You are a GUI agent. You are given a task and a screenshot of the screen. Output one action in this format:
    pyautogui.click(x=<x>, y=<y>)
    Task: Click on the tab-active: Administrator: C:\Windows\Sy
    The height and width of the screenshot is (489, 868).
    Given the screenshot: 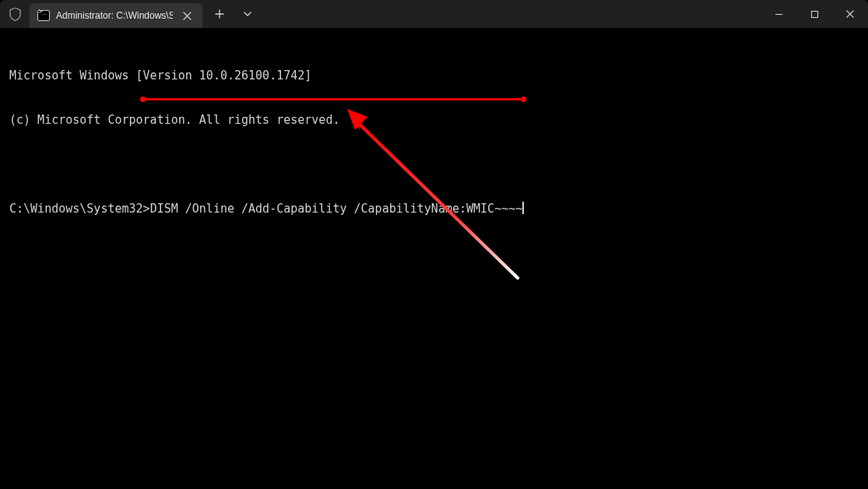 What is the action you would take?
    pyautogui.click(x=116, y=16)
    